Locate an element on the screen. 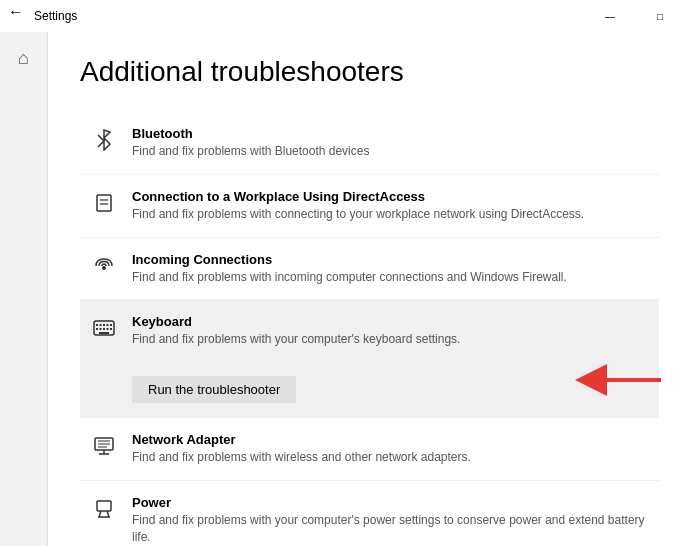  minimize-button: — is located at coordinates (610, 16).